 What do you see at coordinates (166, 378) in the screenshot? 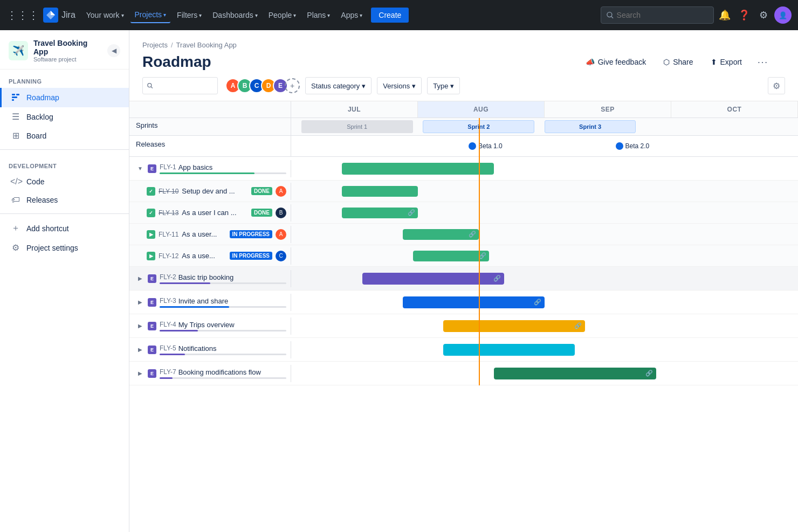
I see `fly7-progress-bar` at bounding box center [166, 378].